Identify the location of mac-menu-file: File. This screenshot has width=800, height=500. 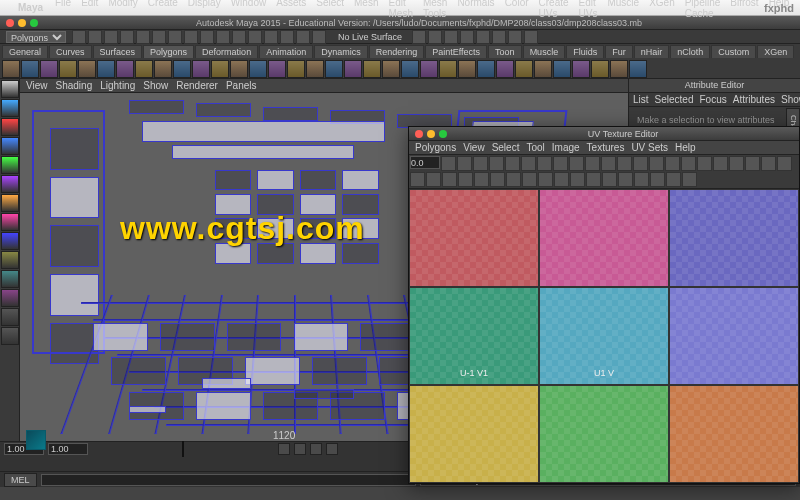
(63, 10).